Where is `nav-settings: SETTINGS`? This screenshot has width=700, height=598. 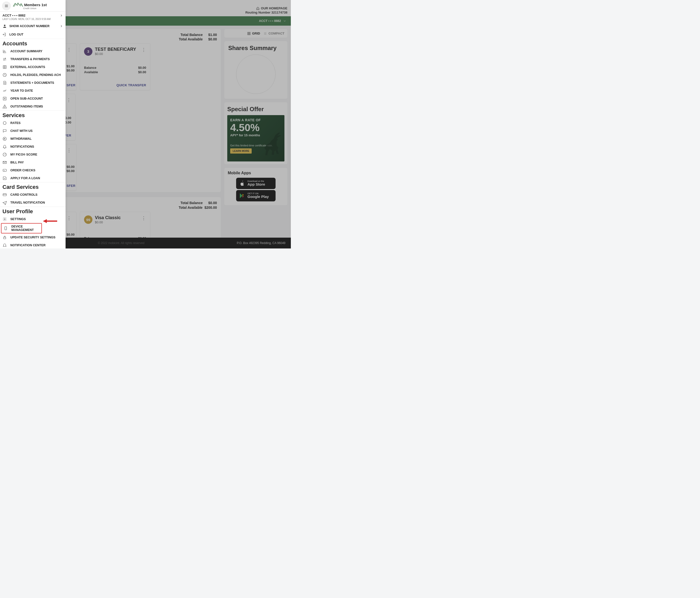 nav-settings: SETTINGS is located at coordinates (33, 219).